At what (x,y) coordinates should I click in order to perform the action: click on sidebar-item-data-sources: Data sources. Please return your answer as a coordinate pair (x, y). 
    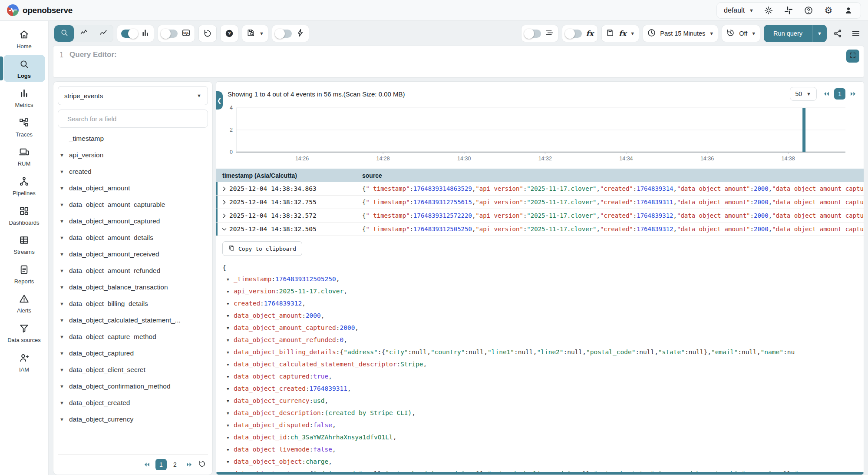
    Looking at the image, I should click on (24, 333).